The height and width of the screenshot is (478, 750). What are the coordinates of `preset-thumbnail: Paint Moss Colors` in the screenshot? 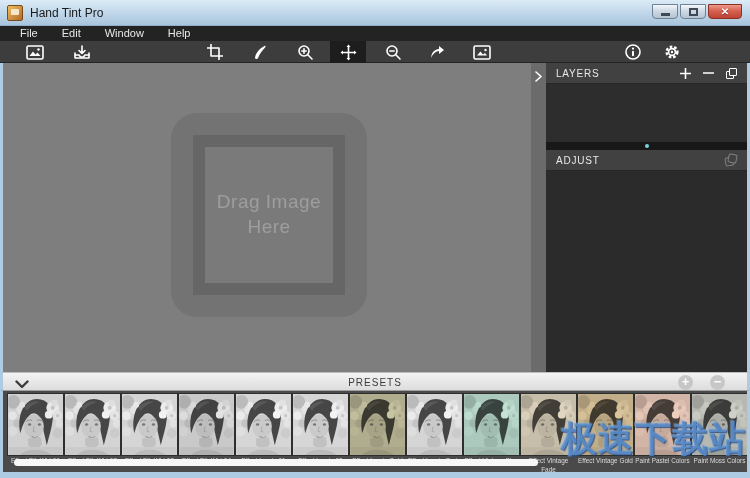 It's located at (720, 433).